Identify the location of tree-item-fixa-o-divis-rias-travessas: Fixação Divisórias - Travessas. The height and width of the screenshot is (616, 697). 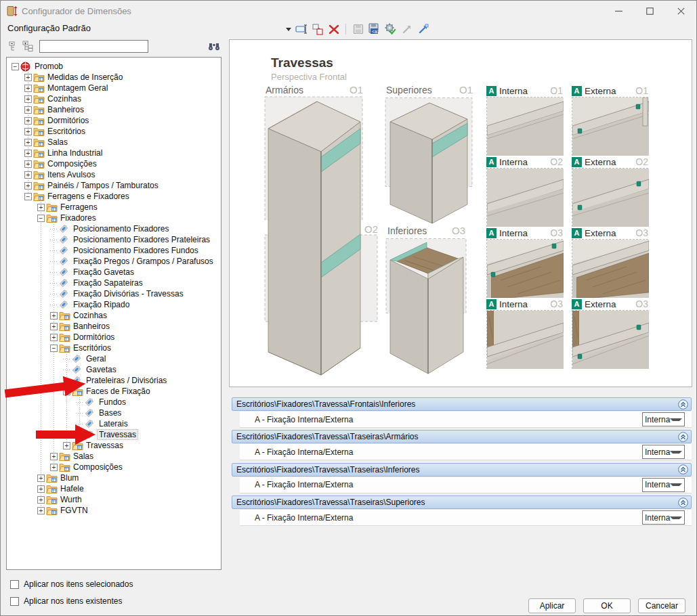
(96, 294).